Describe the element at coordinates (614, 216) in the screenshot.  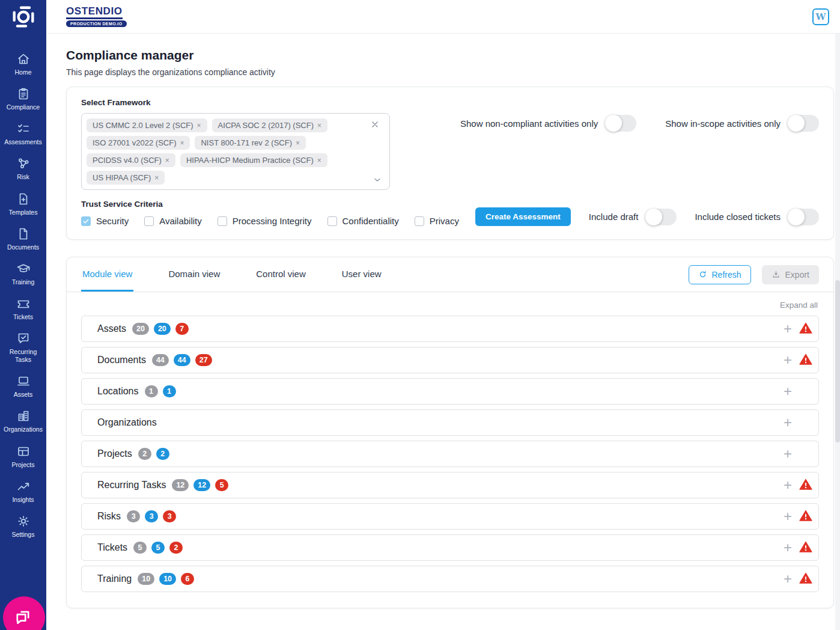
I see `include-draft-label: Include draft` at that location.